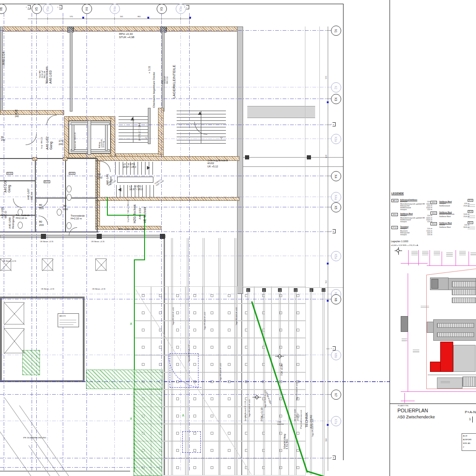  Describe the element at coordinates (107, 206) in the screenshot. I see `green-route` at that location.